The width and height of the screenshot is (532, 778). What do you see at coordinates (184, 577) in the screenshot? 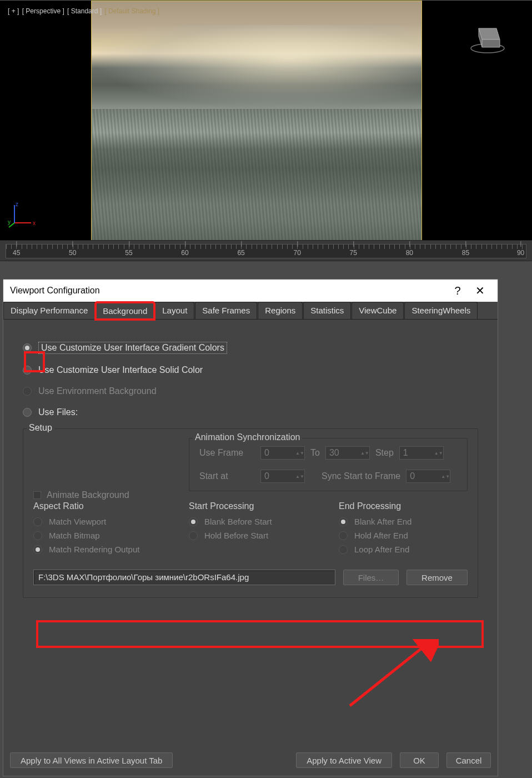
I see `file-path-input: F:\3DS MAX\Портфолио\Горы зимние\r2bORsI…` at bounding box center [184, 577].